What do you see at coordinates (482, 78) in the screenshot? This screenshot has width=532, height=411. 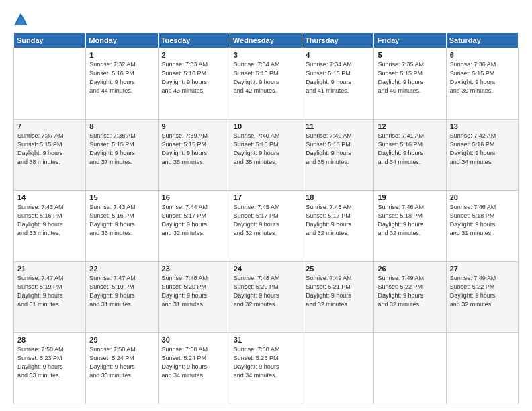 I see `day-info: Sunrise: 7:36 AM Sunset: 5:15 PM Dayligh…` at bounding box center [482, 78].